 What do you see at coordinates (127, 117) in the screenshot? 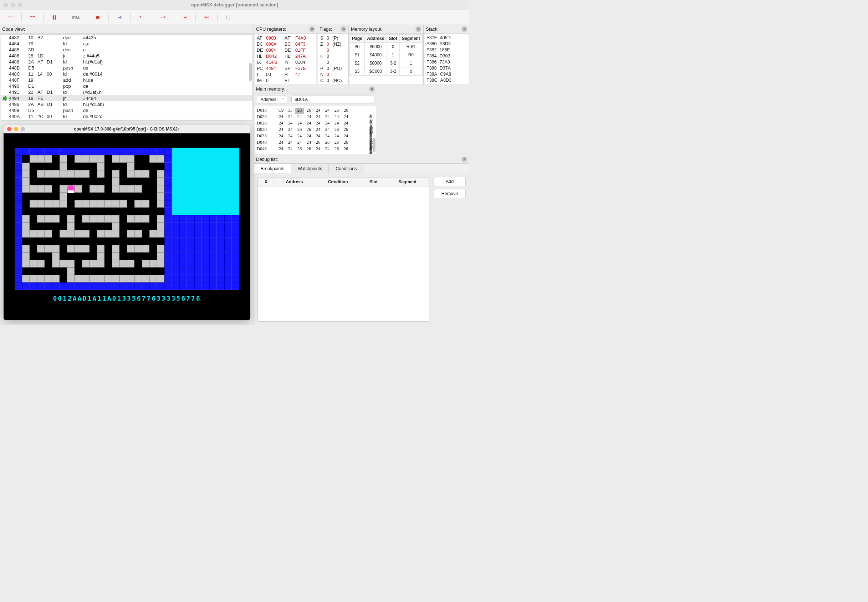
I see `code-row: 449A112C00ldde,#002c` at bounding box center [127, 117].